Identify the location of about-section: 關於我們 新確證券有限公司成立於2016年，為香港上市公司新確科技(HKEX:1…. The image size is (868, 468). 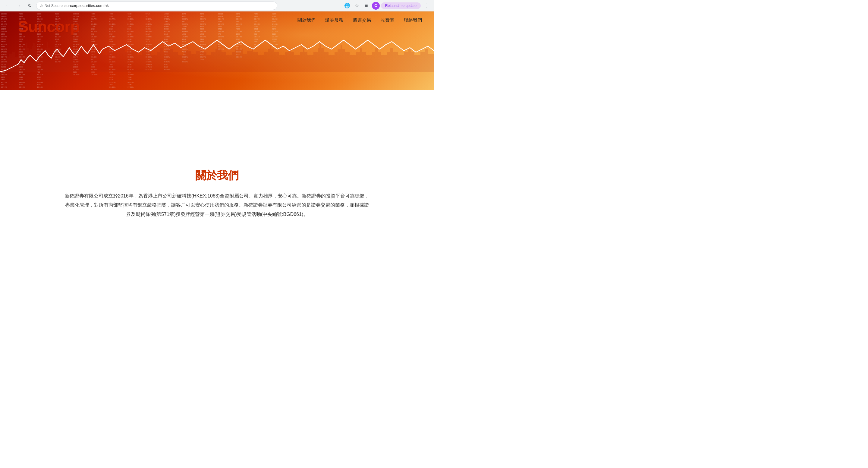
(217, 191).